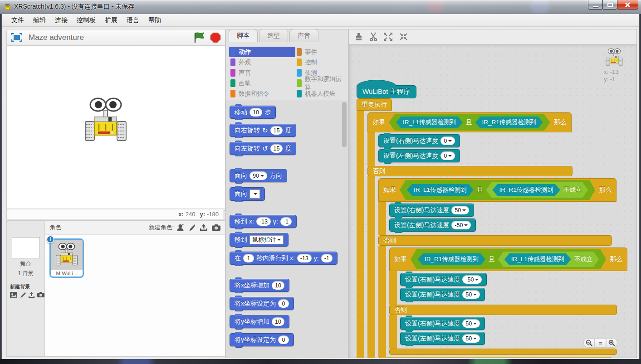 Image resolution: width=641 pixels, height=364 pixels. I want to click on dropdown-input: 90, so click(259, 176).